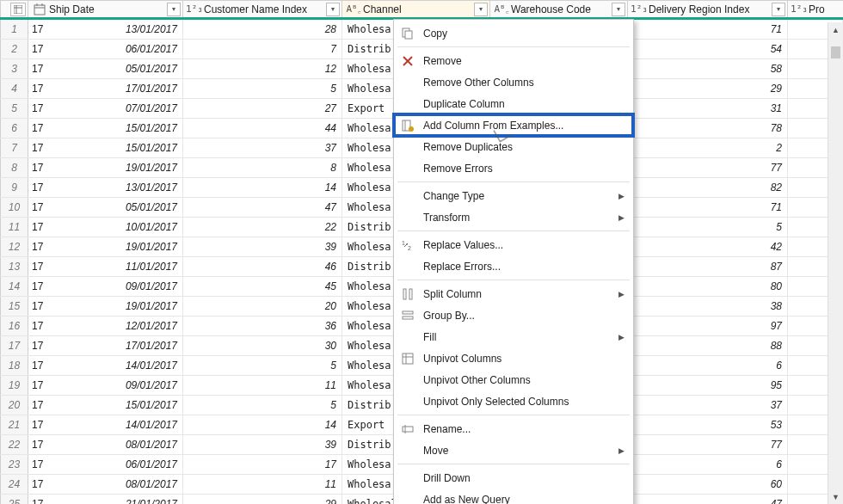  I want to click on row-number: 20, so click(14, 405).